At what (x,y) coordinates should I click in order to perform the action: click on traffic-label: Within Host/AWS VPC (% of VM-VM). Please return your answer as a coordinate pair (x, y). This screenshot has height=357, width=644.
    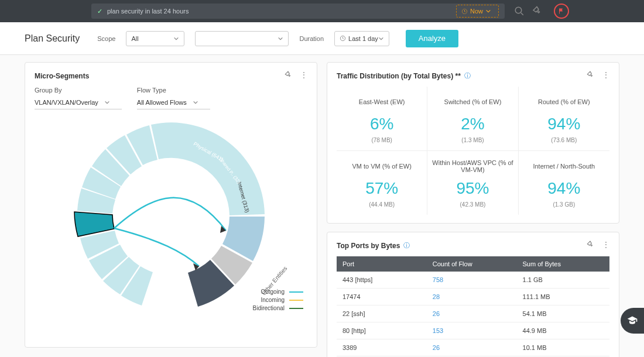
    Looking at the image, I should click on (472, 166).